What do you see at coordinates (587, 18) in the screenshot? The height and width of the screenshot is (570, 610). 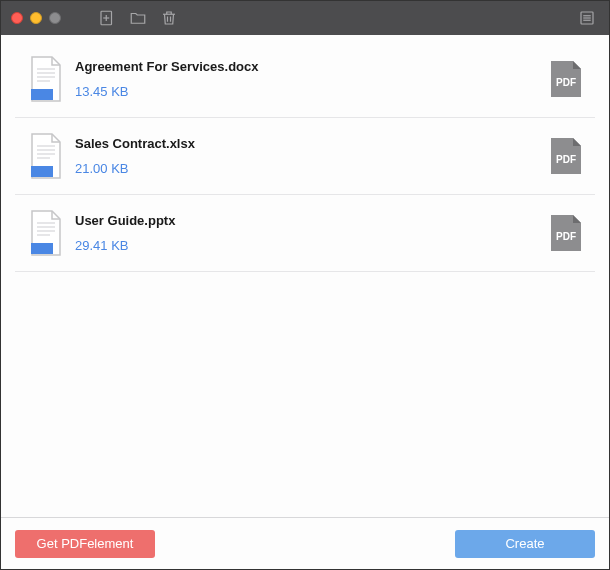 I see `list-icon` at bounding box center [587, 18].